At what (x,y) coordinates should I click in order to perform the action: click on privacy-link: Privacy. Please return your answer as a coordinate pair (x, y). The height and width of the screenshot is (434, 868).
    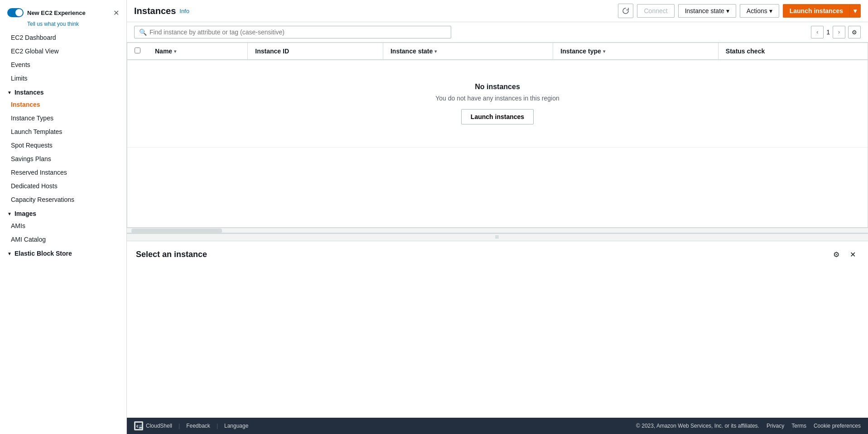
    Looking at the image, I should click on (776, 426).